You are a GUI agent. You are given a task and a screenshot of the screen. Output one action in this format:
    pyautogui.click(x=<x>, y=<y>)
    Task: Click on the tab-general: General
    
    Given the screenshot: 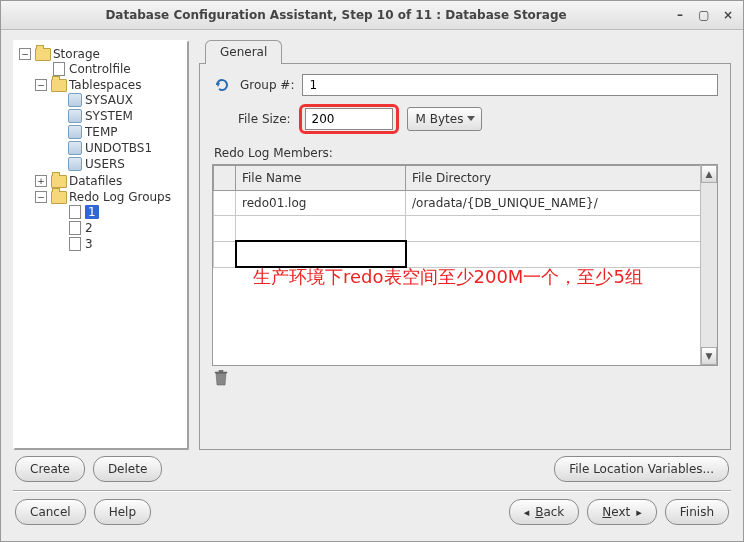 What is the action you would take?
    pyautogui.click(x=244, y=52)
    